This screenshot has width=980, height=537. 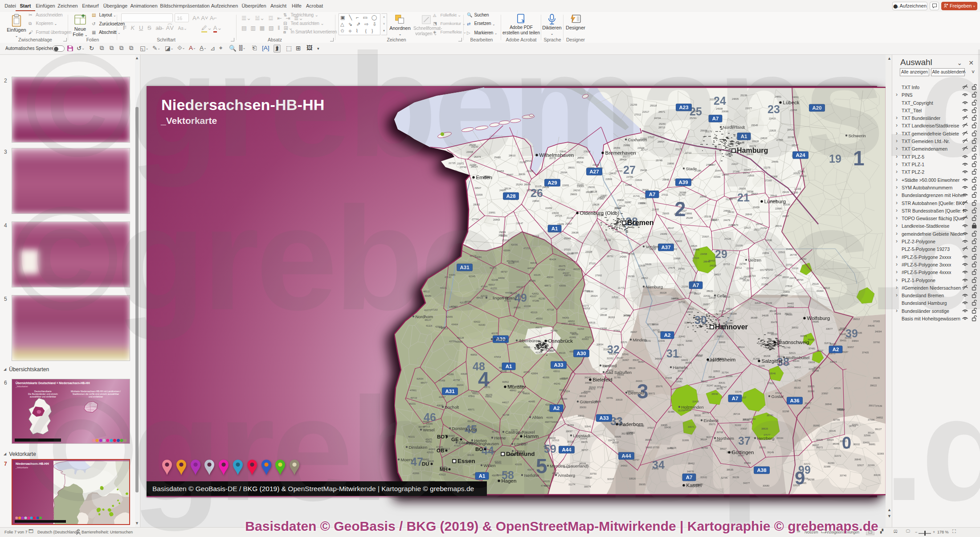 What do you see at coordinates (530, 171) in the screenshot?
I see `svg-text: 21952` at bounding box center [530, 171].